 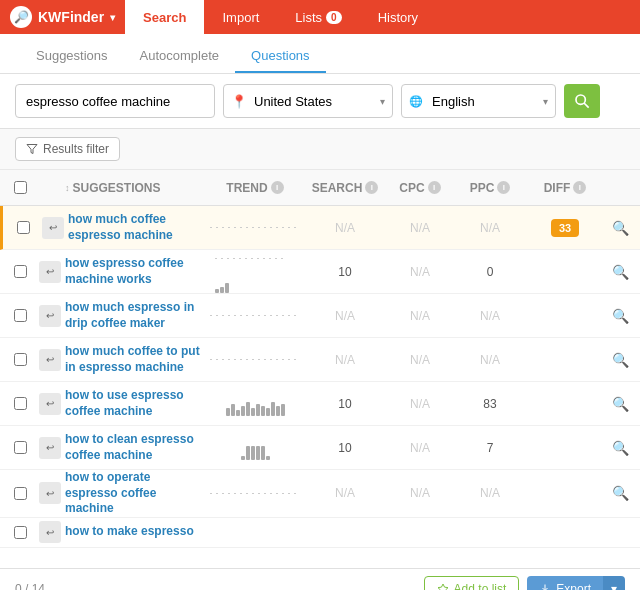 What do you see at coordinates (255, 188) in the screenshot?
I see `header-trend: Trend i` at bounding box center [255, 188].